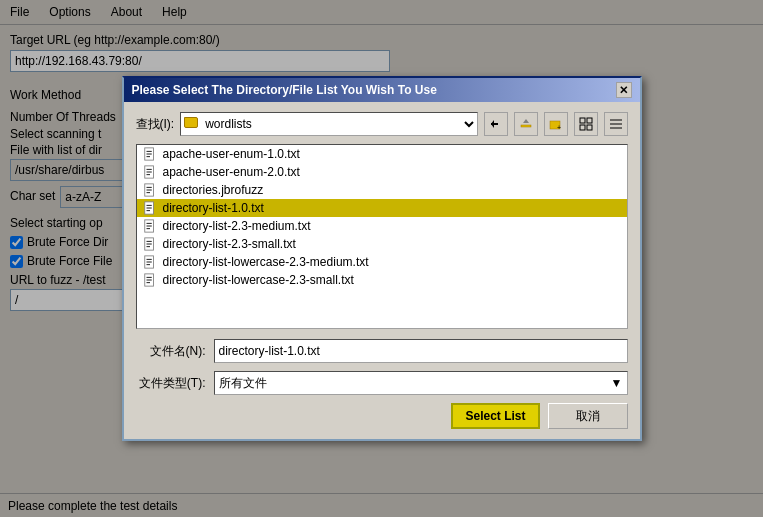 The height and width of the screenshot is (517, 763). Describe the element at coordinates (230, 244) in the screenshot. I see `file-name: directory-list-2.3-small.txt` at that location.